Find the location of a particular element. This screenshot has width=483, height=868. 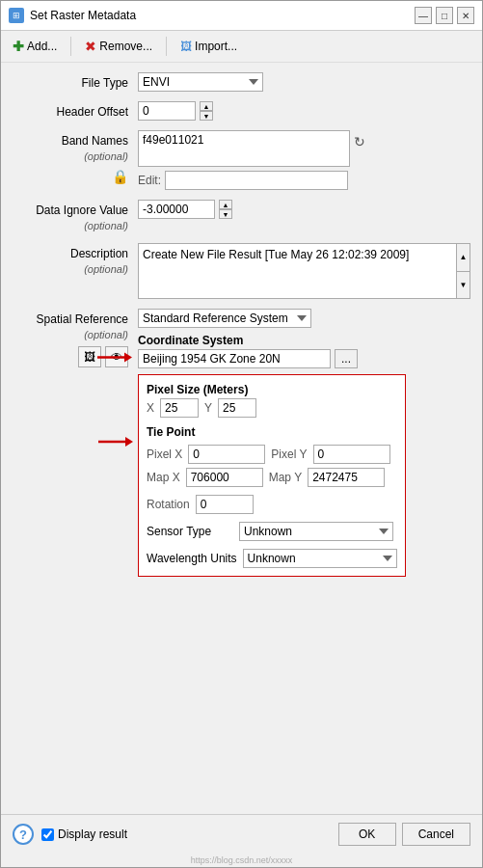

rotation-input: 0 is located at coordinates (225, 504).